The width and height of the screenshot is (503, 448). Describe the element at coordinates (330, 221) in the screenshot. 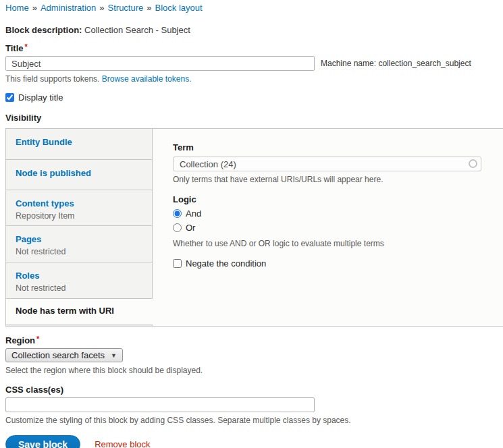

I see `logic-group: Logic And Or Whether to use AND or OR lo…` at that location.